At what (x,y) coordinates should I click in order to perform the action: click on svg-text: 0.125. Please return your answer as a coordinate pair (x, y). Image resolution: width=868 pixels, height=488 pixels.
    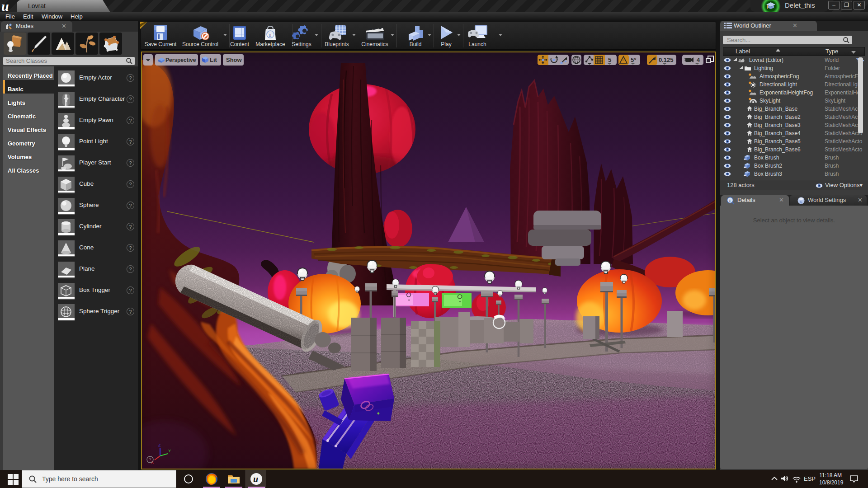
    Looking at the image, I should click on (666, 60).